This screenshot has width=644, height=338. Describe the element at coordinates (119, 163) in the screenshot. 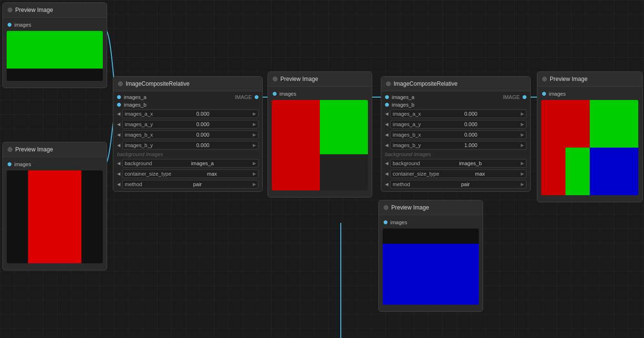

I see `param-arrow-bg: ◀` at that location.